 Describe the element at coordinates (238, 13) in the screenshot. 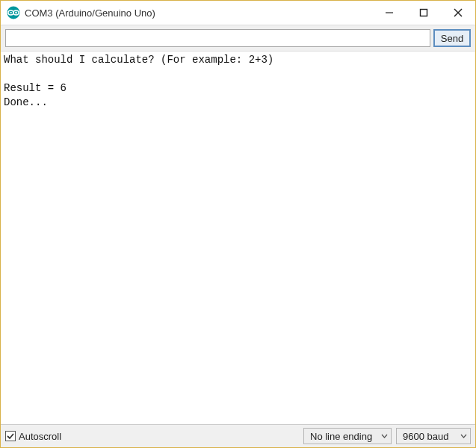

I see `window-titlebar: COM3 (Arduino/Genuino Uno)` at that location.